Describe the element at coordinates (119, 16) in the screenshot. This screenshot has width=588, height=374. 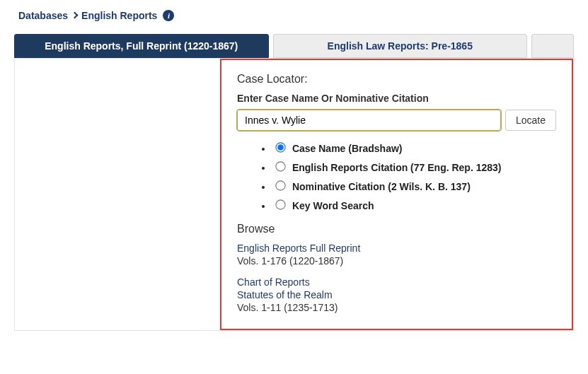
I see `breadcrumb-current-link: English Reports` at that location.